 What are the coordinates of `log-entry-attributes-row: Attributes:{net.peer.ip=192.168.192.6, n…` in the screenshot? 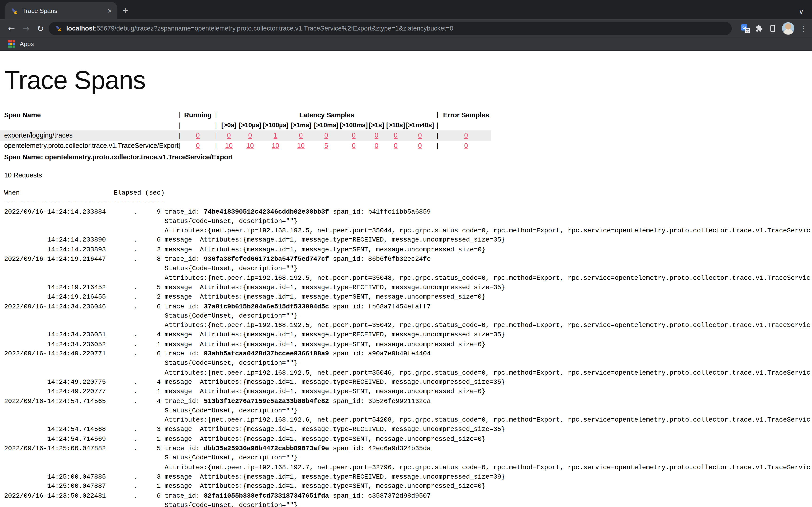 It's located at (408, 420).